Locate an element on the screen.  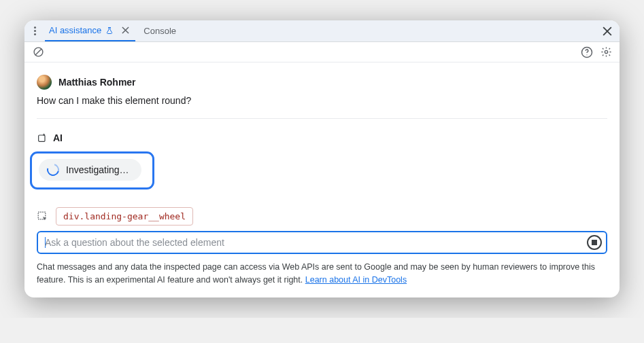
element-label: div.landing-gear__wheel is located at coordinates (124, 216).